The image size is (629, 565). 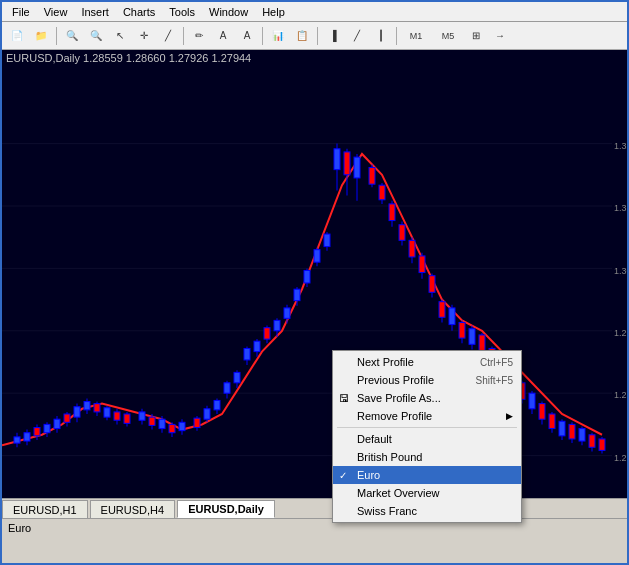 I want to click on ctx-british-pound-label: British Pound, so click(x=390, y=457).